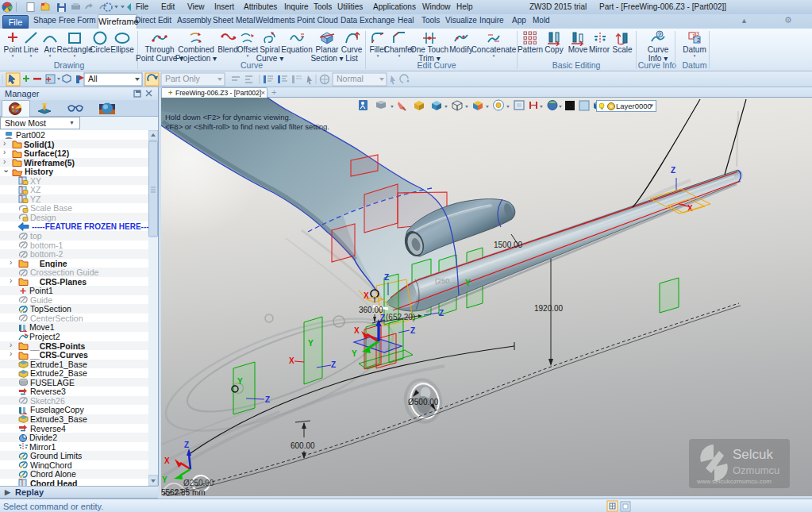 This screenshot has height=512, width=812. Describe the element at coordinates (698, 40) in the screenshot. I see `svg-text: 2` at that location.